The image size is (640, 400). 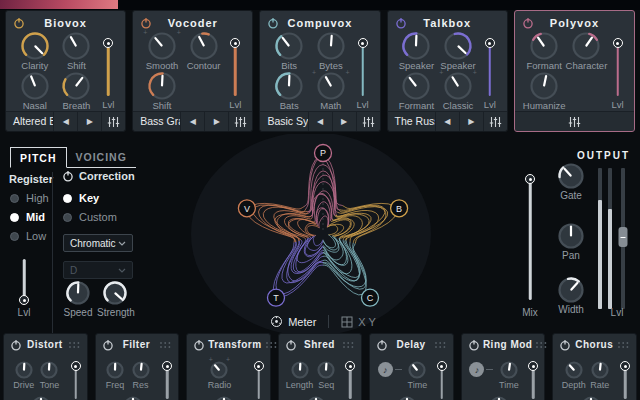 I want to click on classic-knob: ++Classic, so click(x=458, y=91).